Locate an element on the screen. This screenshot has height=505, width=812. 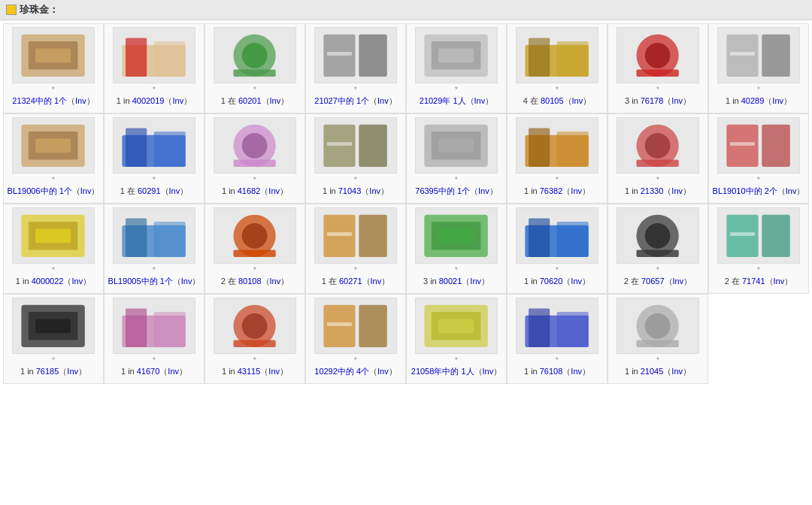
item-set-link: 80021 is located at coordinates (451, 281).